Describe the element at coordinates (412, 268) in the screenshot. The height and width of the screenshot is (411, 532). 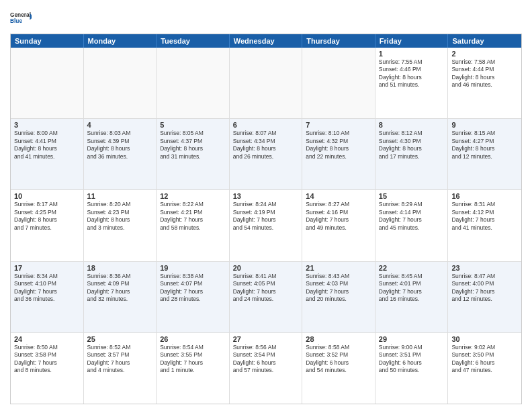
I see `day-number: 22` at that location.